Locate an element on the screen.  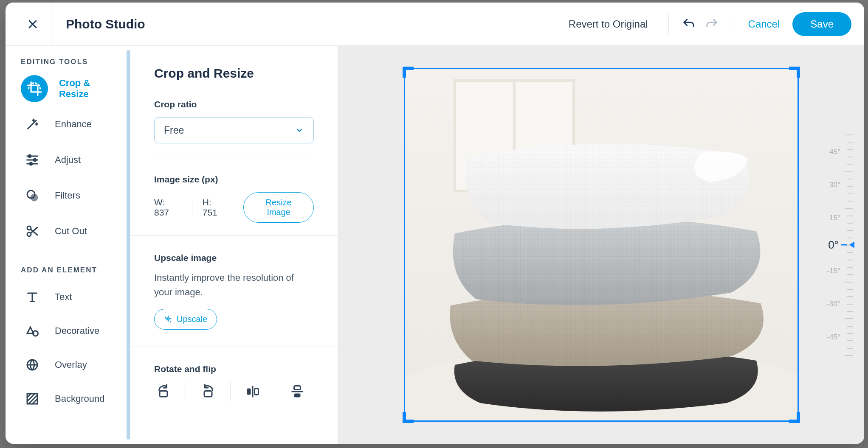
tool-adjust: Adjust is located at coordinates (71, 160).